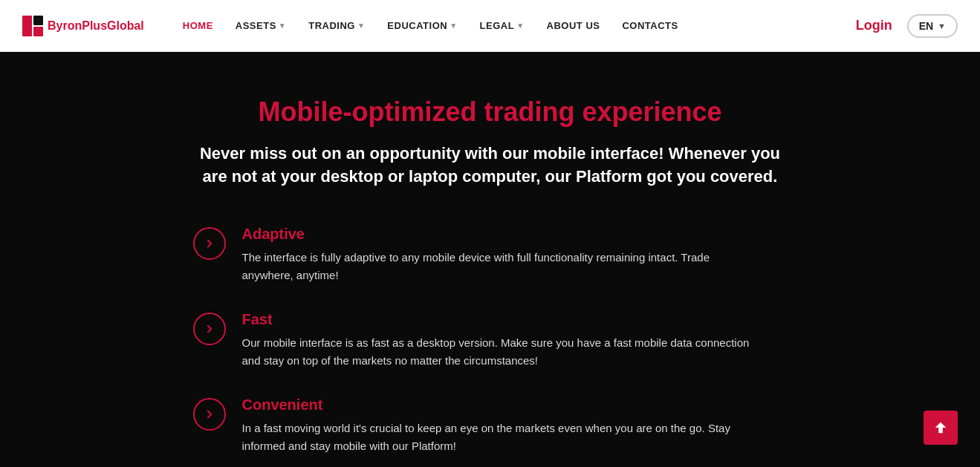 The height and width of the screenshot is (467, 980). I want to click on fast-title: Fast, so click(502, 319).